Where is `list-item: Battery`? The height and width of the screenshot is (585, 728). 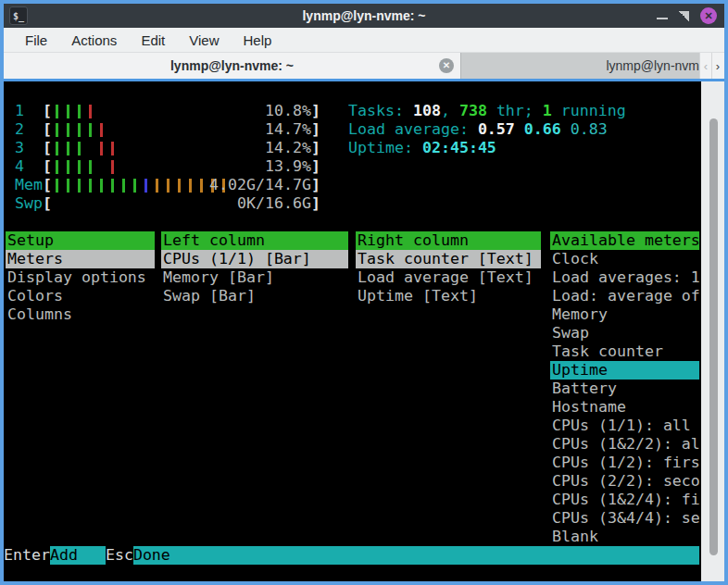
list-item: Battery is located at coordinates (624, 389).